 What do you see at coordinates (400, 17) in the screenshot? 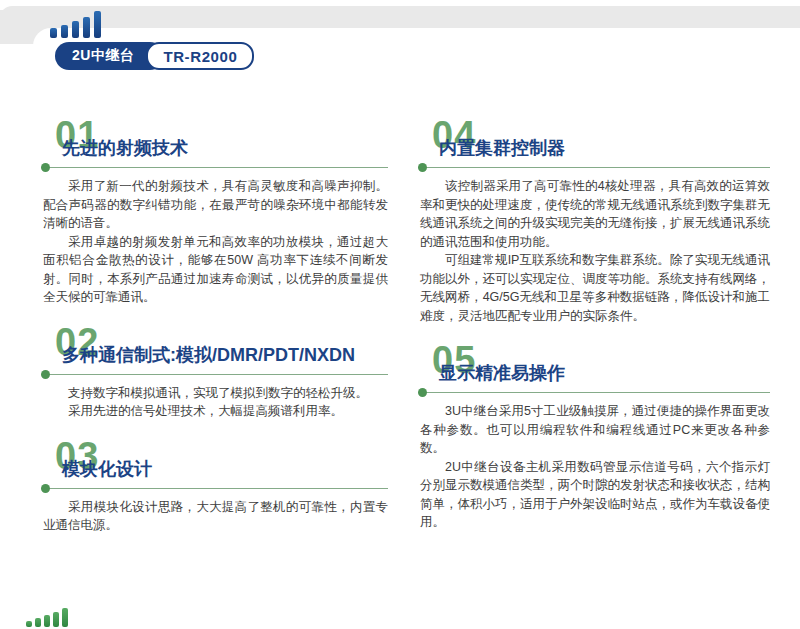
I see `header-gray-band` at bounding box center [400, 17].